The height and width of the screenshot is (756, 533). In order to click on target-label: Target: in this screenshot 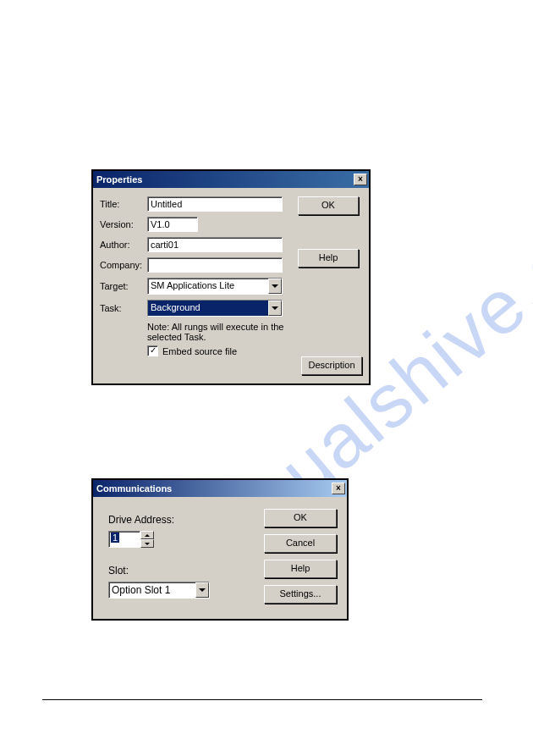, I will do `click(124, 286)`.